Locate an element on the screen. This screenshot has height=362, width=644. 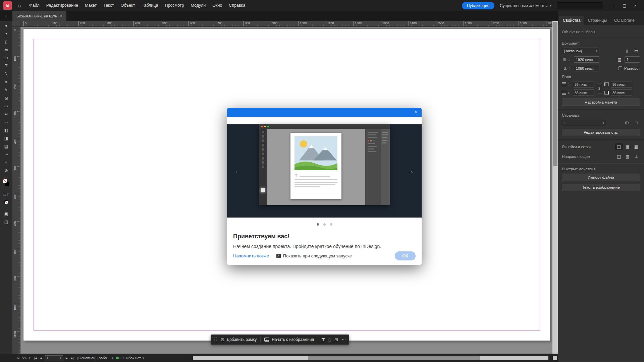
fill-stroke-swatches is located at coordinates (6, 183).